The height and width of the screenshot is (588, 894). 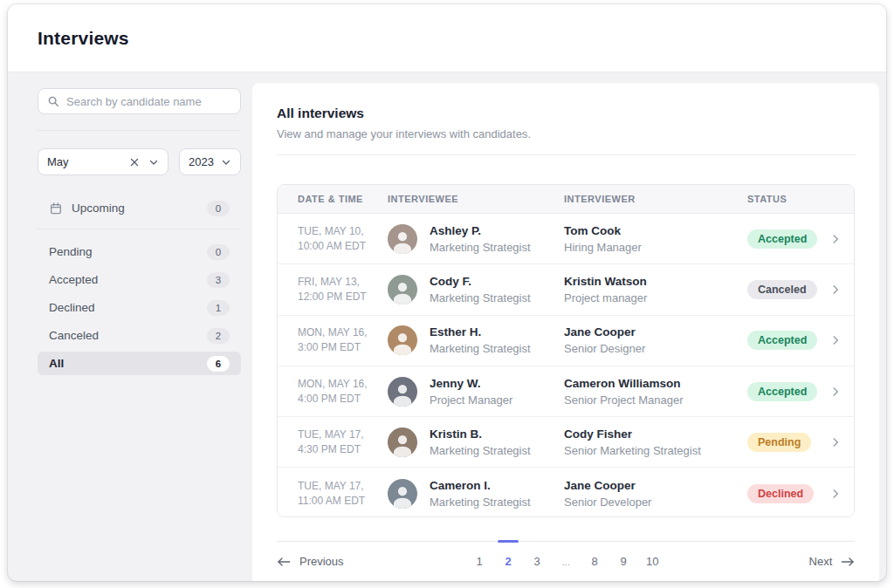 What do you see at coordinates (656, 281) in the screenshot?
I see `interviewer-name: Kristin Watson` at bounding box center [656, 281].